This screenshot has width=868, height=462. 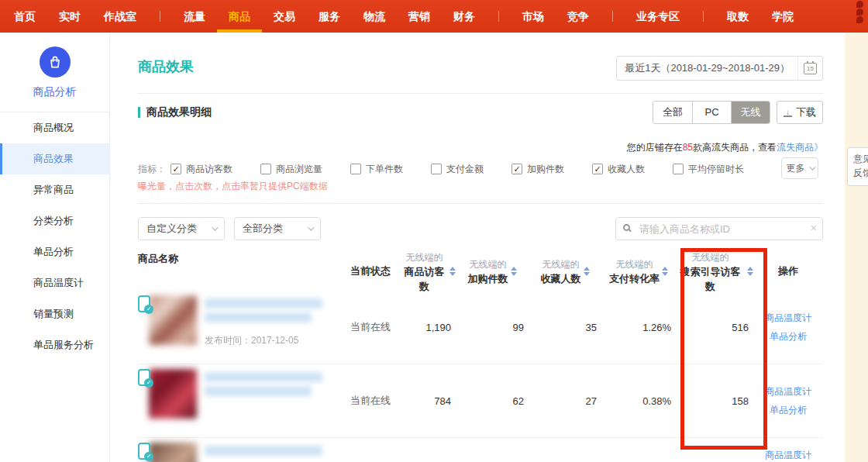 What do you see at coordinates (465, 169) in the screenshot?
I see `indicator-label: 支付金额` at bounding box center [465, 169].